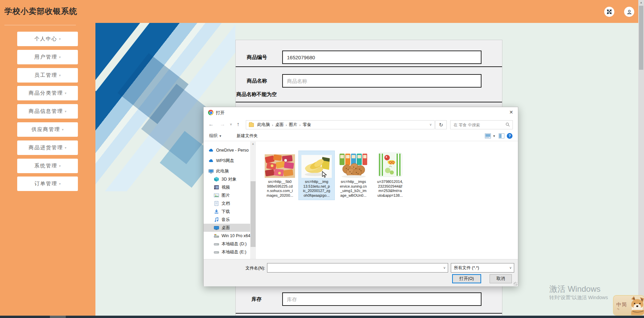 The height and width of the screenshot is (318, 644). Describe the element at coordinates (46, 184) in the screenshot. I see `sidebar-item-label: 订单管理` at that location.